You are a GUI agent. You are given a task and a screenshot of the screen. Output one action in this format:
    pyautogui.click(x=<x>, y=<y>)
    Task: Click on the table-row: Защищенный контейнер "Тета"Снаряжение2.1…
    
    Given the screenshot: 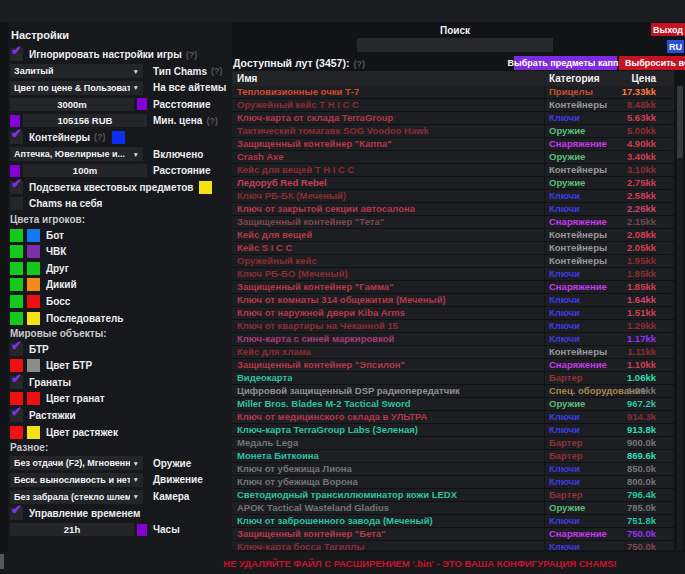 What is the action you would take?
    pyautogui.click(x=453, y=222)
    